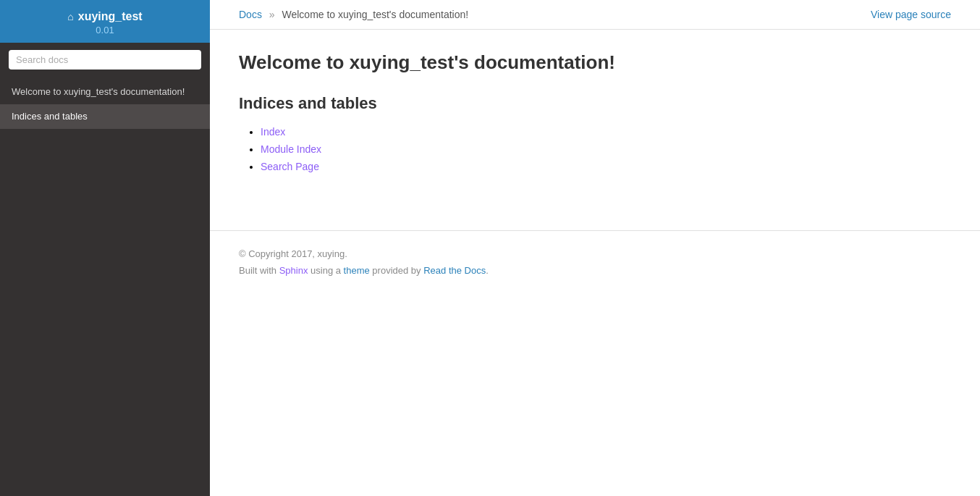 The image size is (980, 496). What do you see at coordinates (595, 253) in the screenshot?
I see `copyright-text: © Copyright 2017, xuying.` at bounding box center [595, 253].